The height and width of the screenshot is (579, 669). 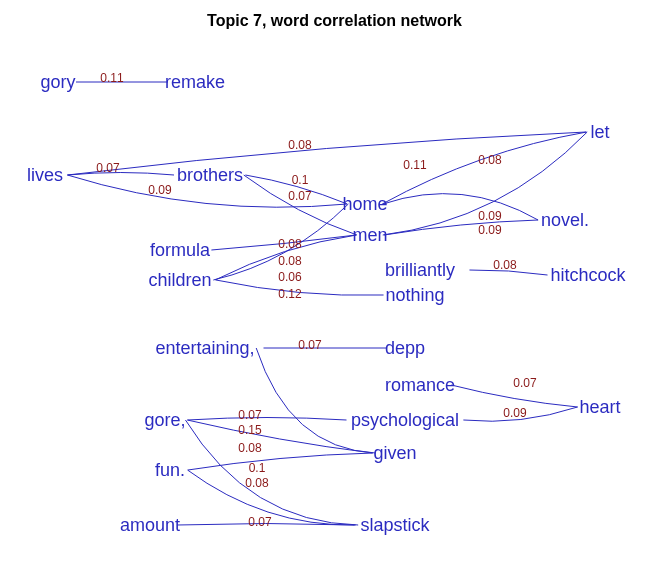 I want to click on edge-gore-psychological, so click(x=268, y=420).